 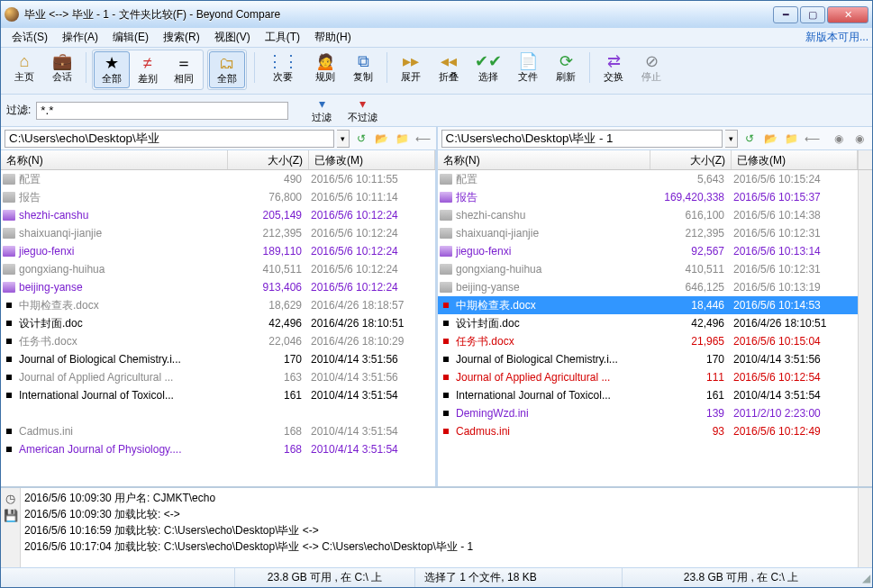 What do you see at coordinates (54, 215) in the screenshot?
I see `file-name: shezhi-canshu` at bounding box center [54, 215].